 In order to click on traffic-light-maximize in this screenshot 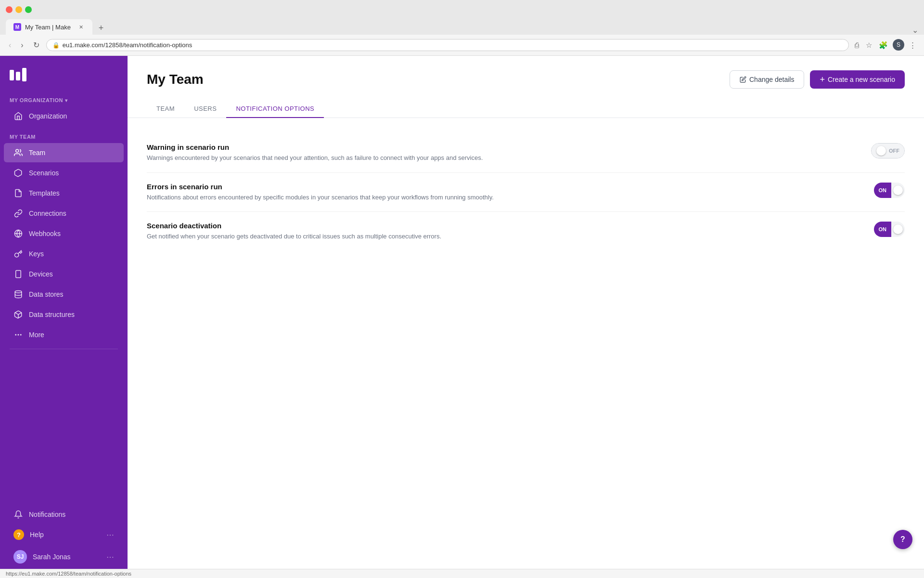, I will do `click(28, 10)`.